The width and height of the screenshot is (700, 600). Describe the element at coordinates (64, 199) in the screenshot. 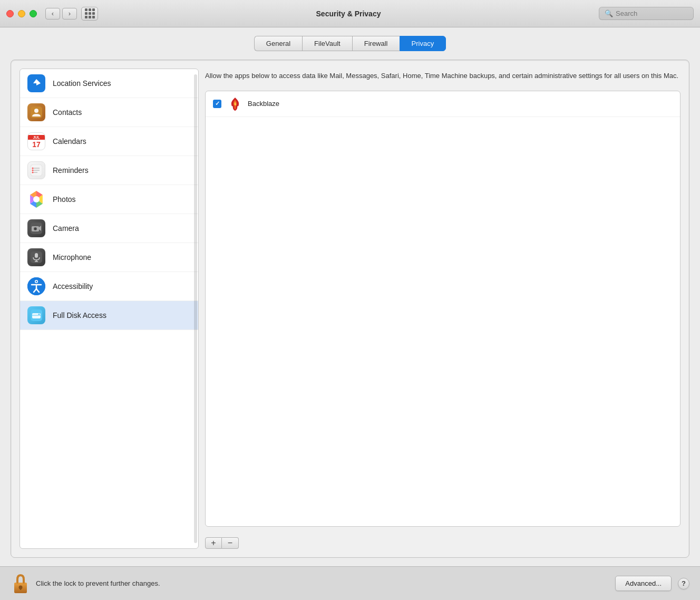

I see `sidebar-item-label: Photos` at that location.